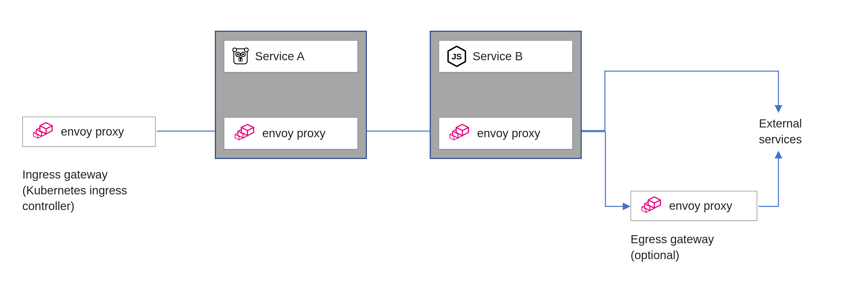 The image size is (868, 282). I want to click on service-a-envoy-box: envoy proxy, so click(291, 133).